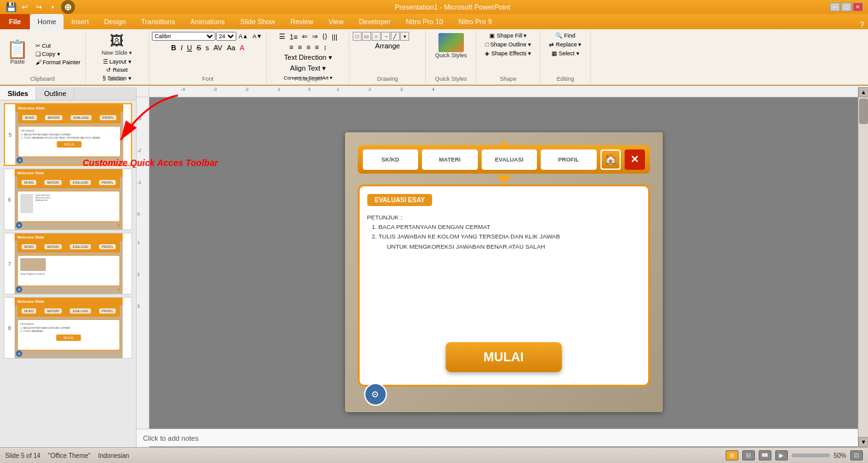 The height and width of the screenshot is (463, 868). I want to click on tab-review: Review, so click(302, 22).